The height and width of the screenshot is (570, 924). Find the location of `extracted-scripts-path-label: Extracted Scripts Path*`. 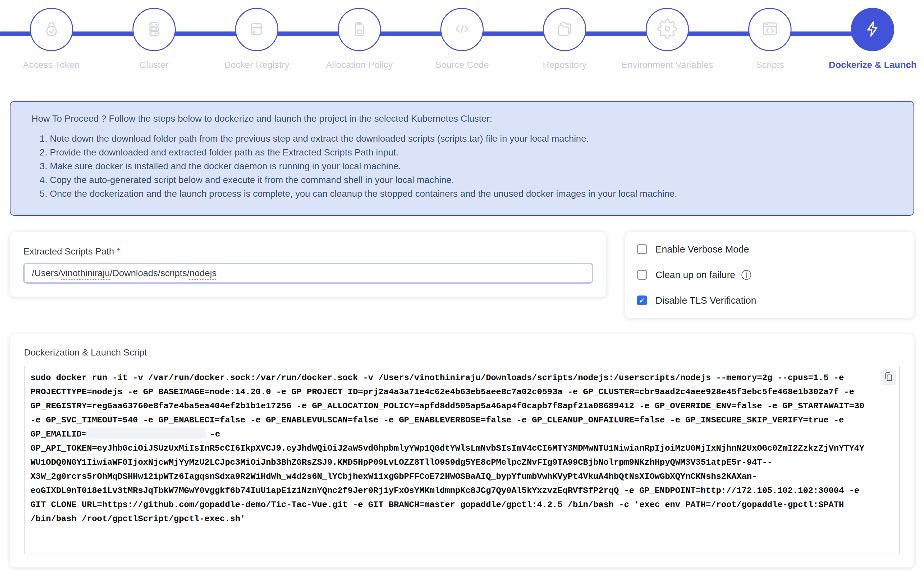

extracted-scripts-path-label: Extracted Scripts Path* is located at coordinates (308, 251).